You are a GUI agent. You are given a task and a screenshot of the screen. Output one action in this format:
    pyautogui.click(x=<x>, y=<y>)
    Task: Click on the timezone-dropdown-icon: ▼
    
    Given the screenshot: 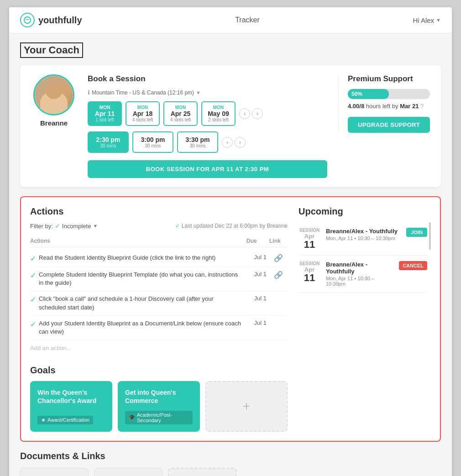 What is the action you would take?
    pyautogui.click(x=198, y=93)
    